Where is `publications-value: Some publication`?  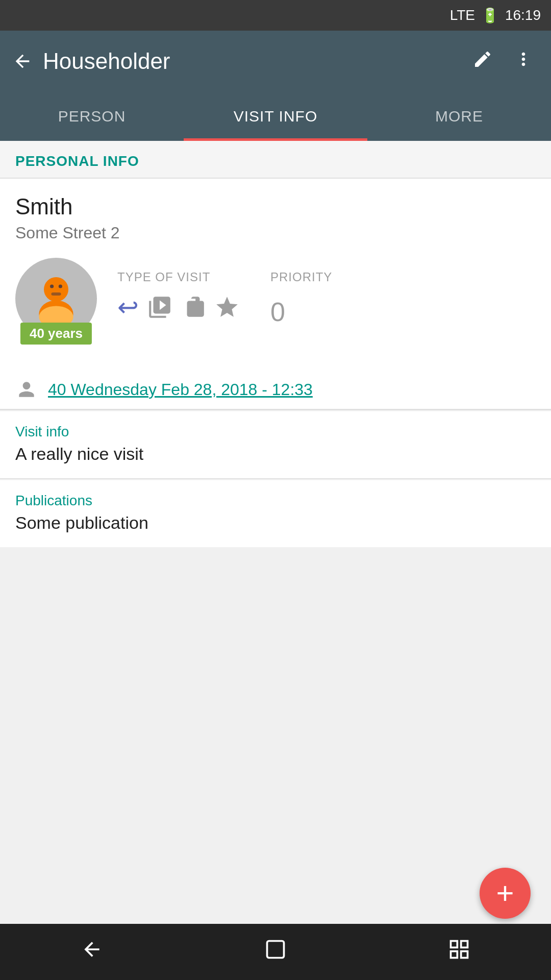 publications-value: Some publication is located at coordinates (276, 523).